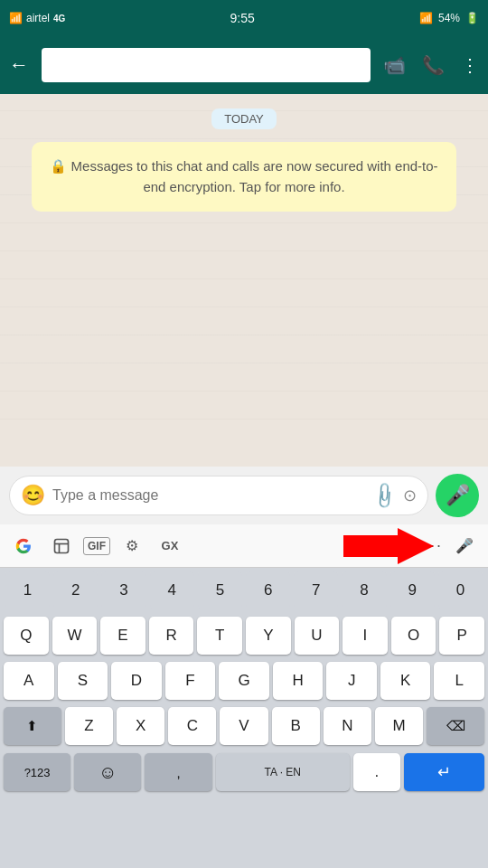 The width and height of the screenshot is (488, 868). Describe the element at coordinates (449, 18) in the screenshot. I see `status-right: 📶 54% 🔋` at that location.